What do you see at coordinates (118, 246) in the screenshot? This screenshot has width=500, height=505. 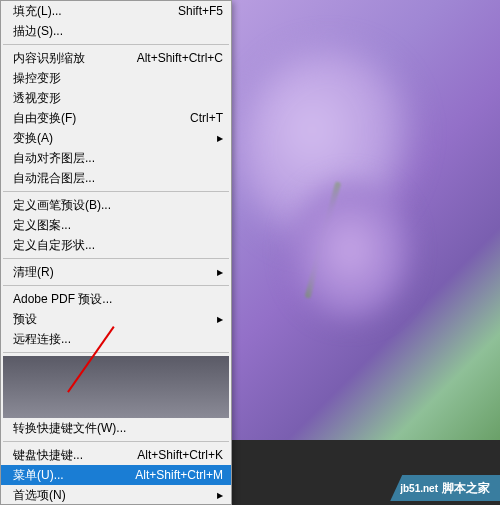 I see `menu-label: 定义自定形状...` at bounding box center [118, 246].